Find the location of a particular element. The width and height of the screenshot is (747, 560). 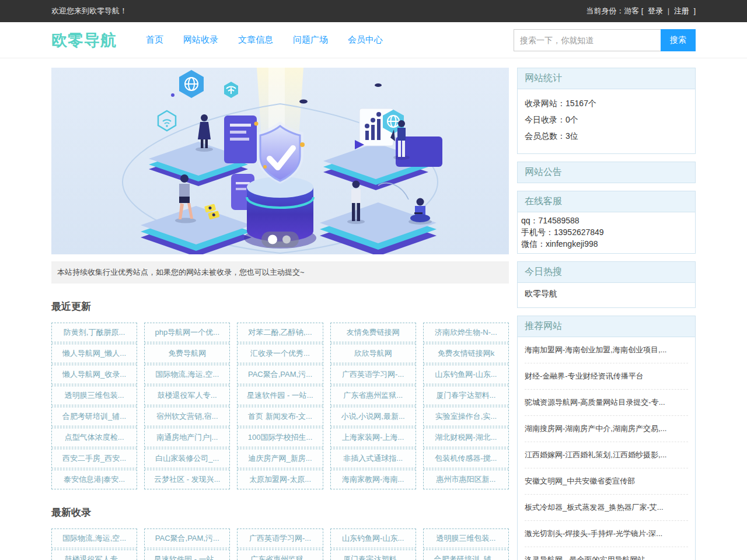

service-contact-line: 手机号：13952627849 is located at coordinates (606, 232).